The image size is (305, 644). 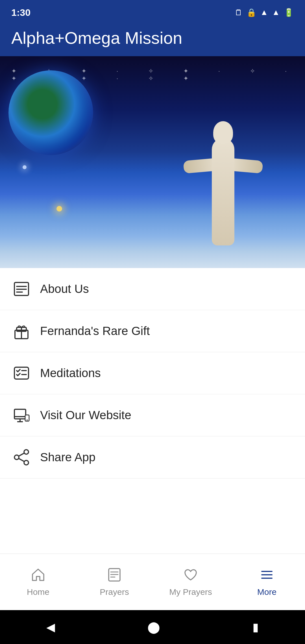 I want to click on android-recents-button: ▮, so click(x=256, y=627).